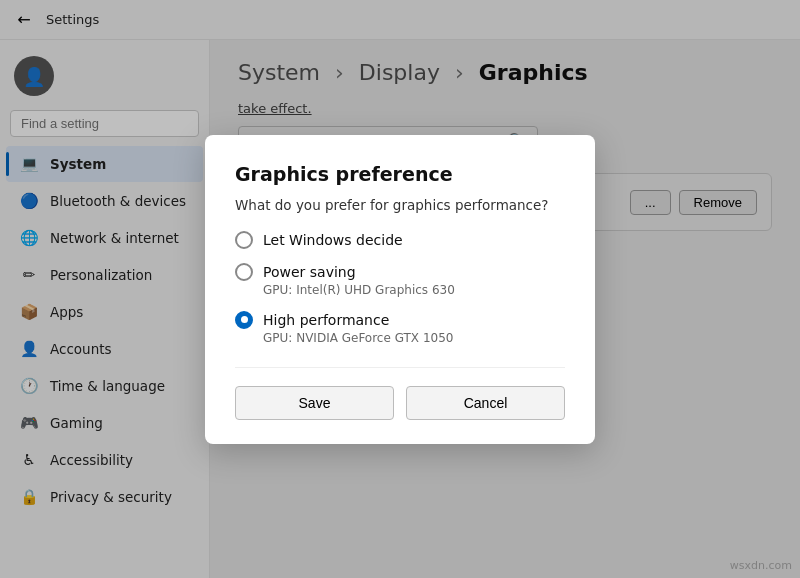 This screenshot has height=578, width=800. What do you see at coordinates (400, 288) in the screenshot?
I see `modal-options: Let Windows decide Power saving GPU: Int…` at bounding box center [400, 288].